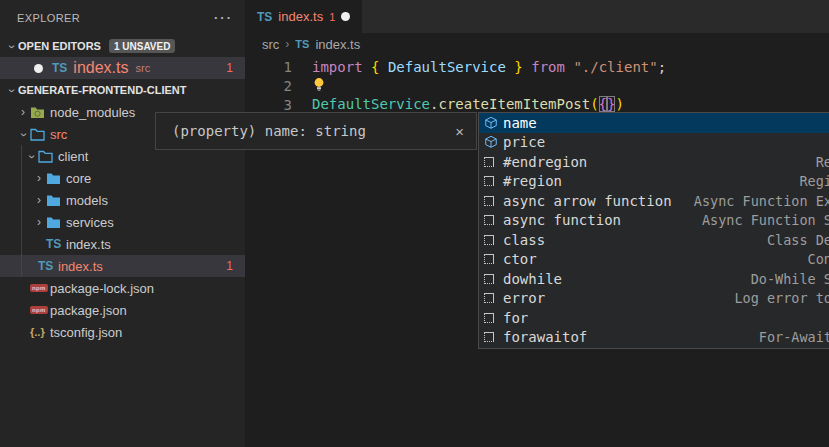 The height and width of the screenshot is (447, 829). I want to click on suggest-item-ctor: ctorConstructor, so click(654, 260).